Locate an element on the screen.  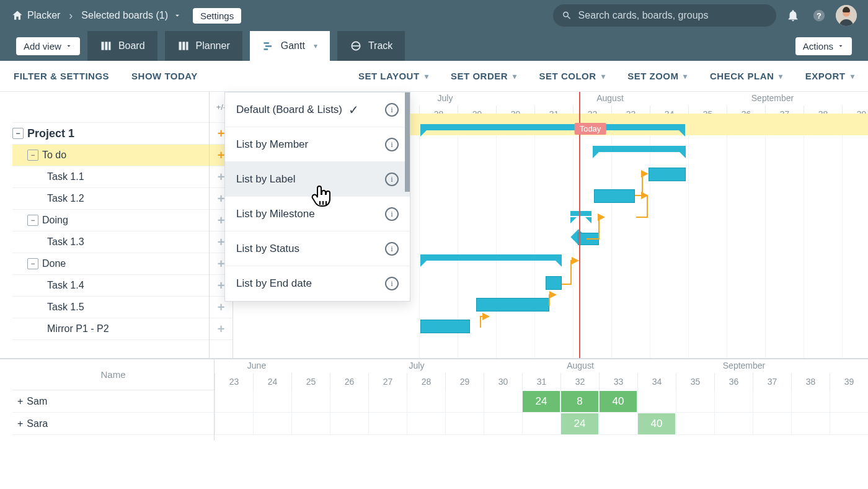
search-input is located at coordinates (673, 16).